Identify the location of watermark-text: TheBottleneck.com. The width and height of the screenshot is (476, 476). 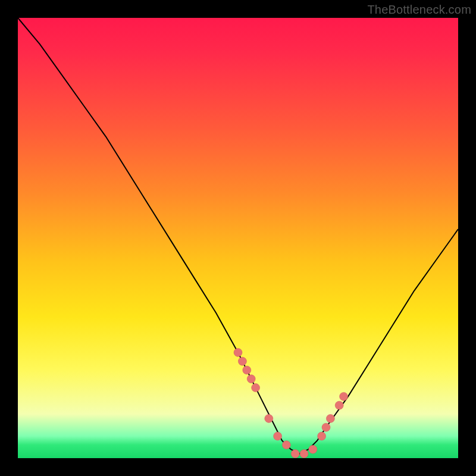
(419, 10).